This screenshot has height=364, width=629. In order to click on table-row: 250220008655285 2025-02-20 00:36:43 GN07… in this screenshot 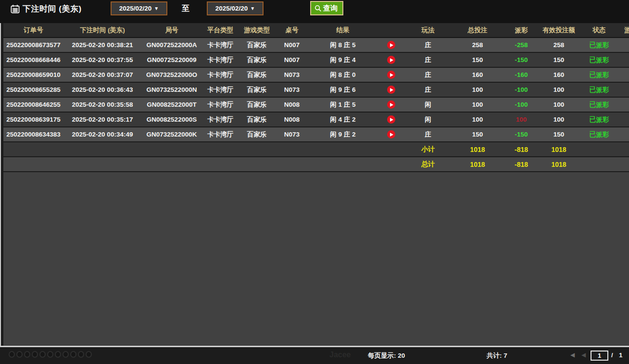, I will do `click(316, 90)`.